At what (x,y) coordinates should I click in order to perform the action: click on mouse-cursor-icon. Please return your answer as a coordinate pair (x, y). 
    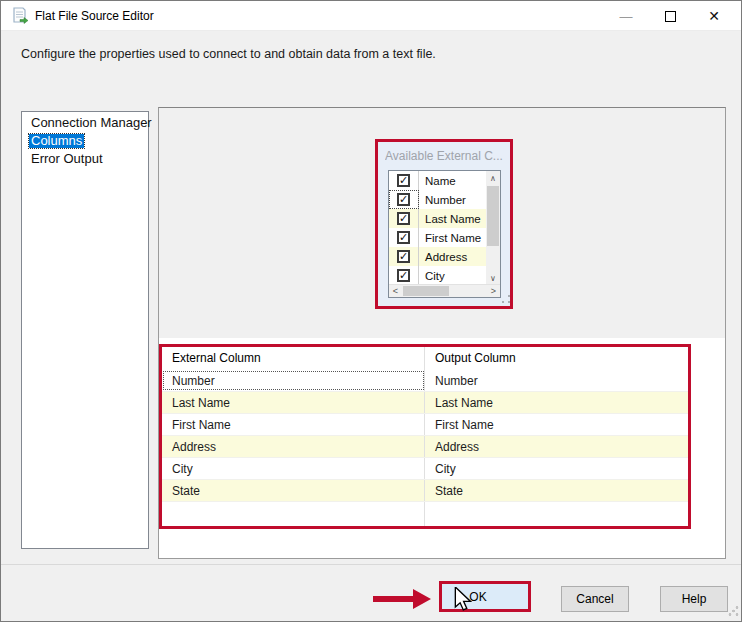
    Looking at the image, I should click on (464, 599).